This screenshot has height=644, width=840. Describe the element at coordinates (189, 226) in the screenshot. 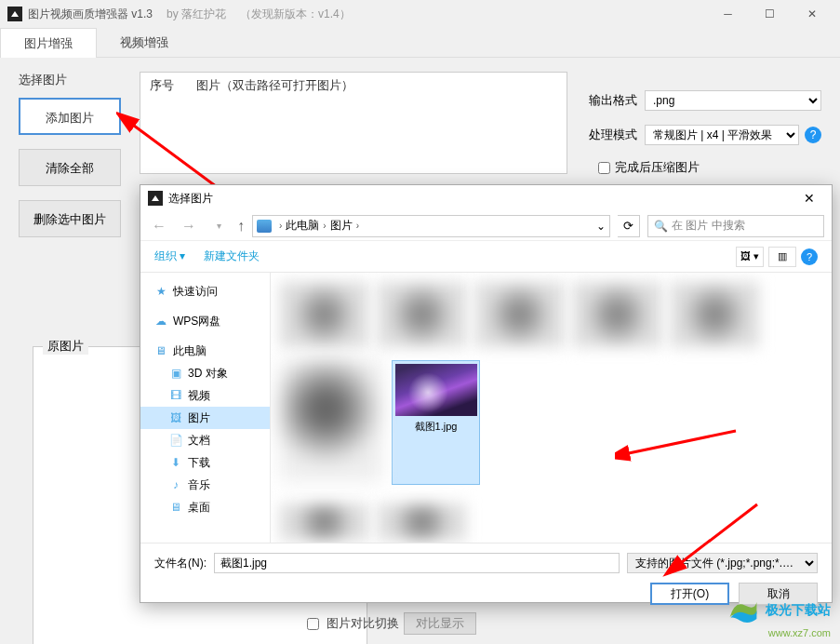

I see `nav-forward-icon: →` at that location.